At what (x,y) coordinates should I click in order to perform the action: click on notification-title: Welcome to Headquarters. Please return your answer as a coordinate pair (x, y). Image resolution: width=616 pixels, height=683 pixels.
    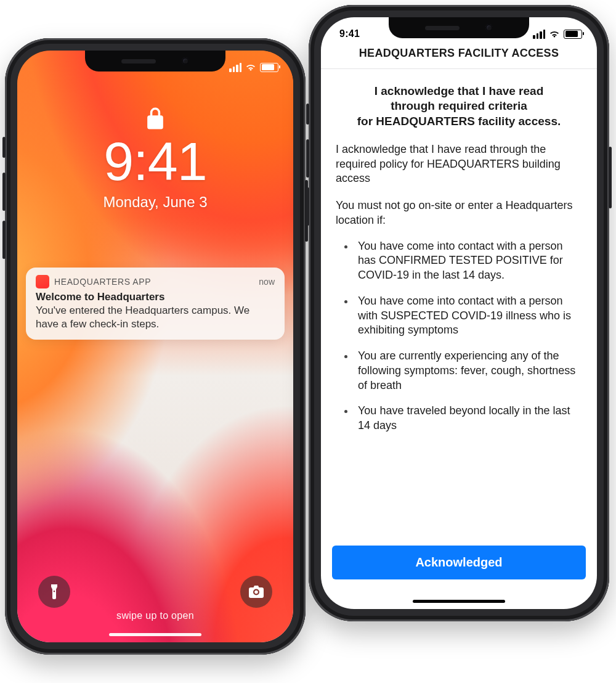
    Looking at the image, I should click on (155, 297).